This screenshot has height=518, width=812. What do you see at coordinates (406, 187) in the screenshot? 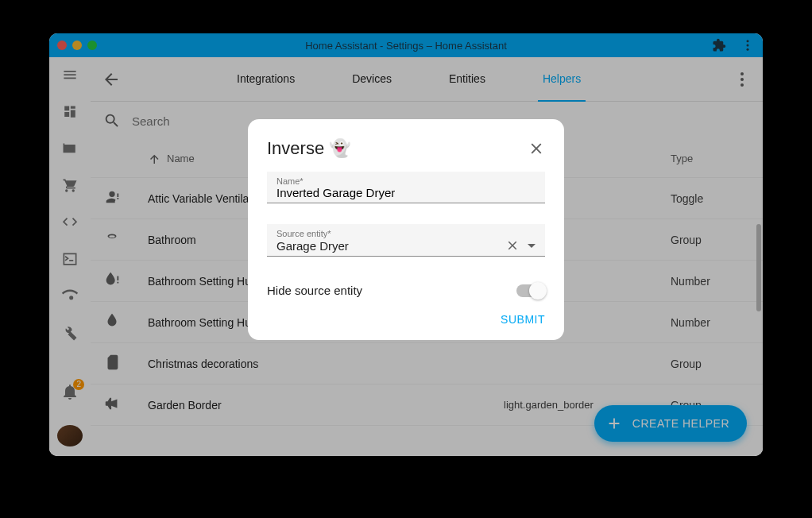
I see `name-field: Name*` at bounding box center [406, 187].